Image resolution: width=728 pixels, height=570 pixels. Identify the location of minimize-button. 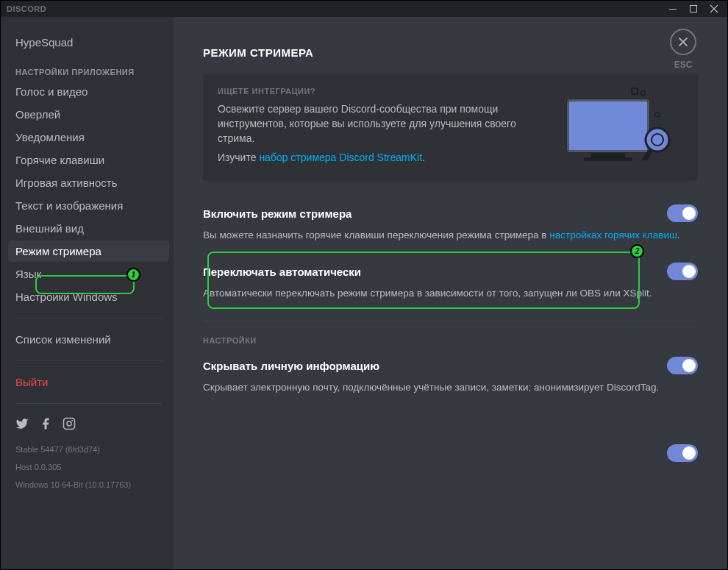
(673, 9).